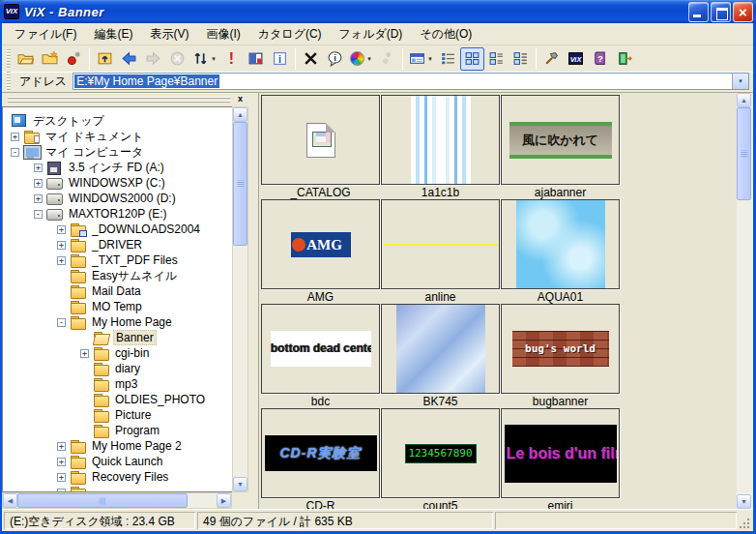 The width and height of the screenshot is (756, 534). Describe the element at coordinates (311, 59) in the screenshot. I see `delete-button` at that location.